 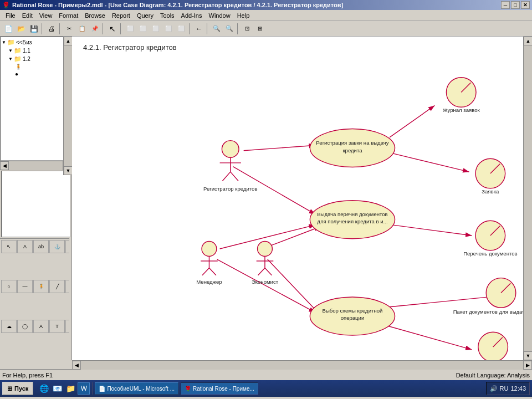 I want to click on tb-btn5: ⬜, so click(x=181, y=29).